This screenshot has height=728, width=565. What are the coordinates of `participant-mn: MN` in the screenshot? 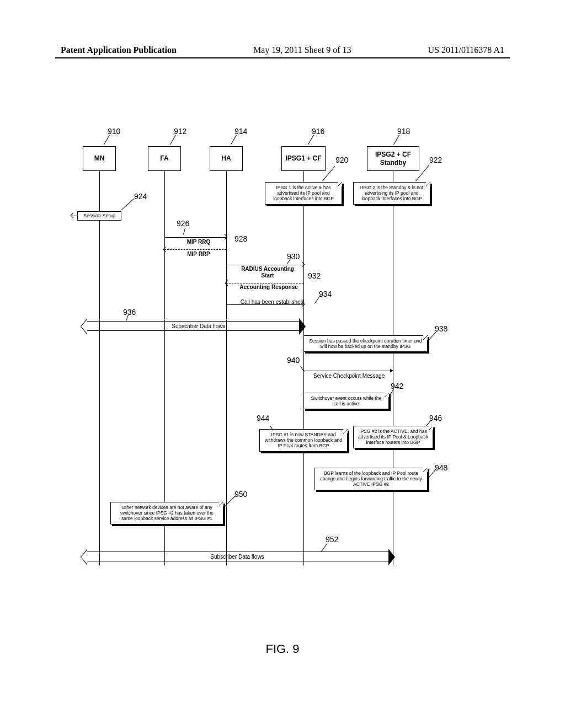 It's located at (99, 159).